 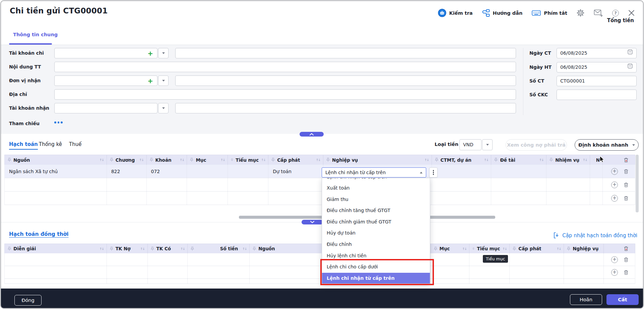 I want to click on tab-thong-ke: Thống kê, so click(x=50, y=144).